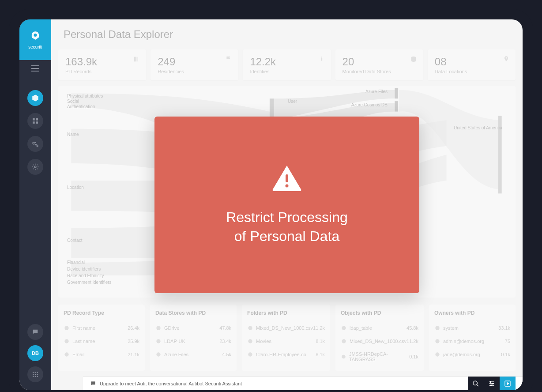  What do you see at coordinates (35, 144) in the screenshot?
I see `sidebar-item-tools` at bounding box center [35, 144].